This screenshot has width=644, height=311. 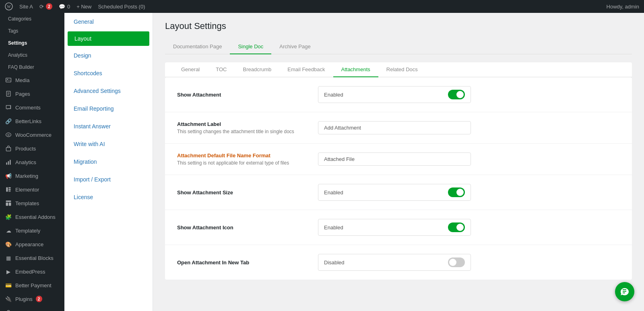 I want to click on sidebar-item-essential-blocks: ▦ Essential Blocks, so click(x=32, y=258).